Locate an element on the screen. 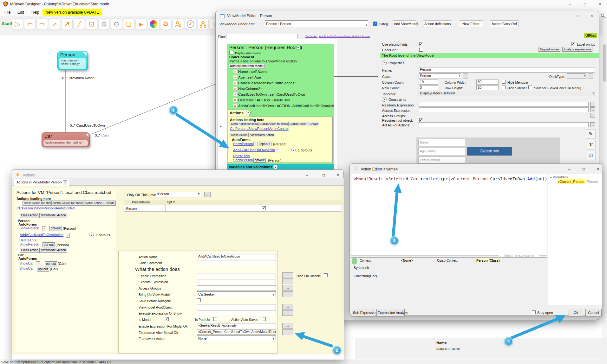  showcar-link: ShowCar is located at coordinates (27, 263).